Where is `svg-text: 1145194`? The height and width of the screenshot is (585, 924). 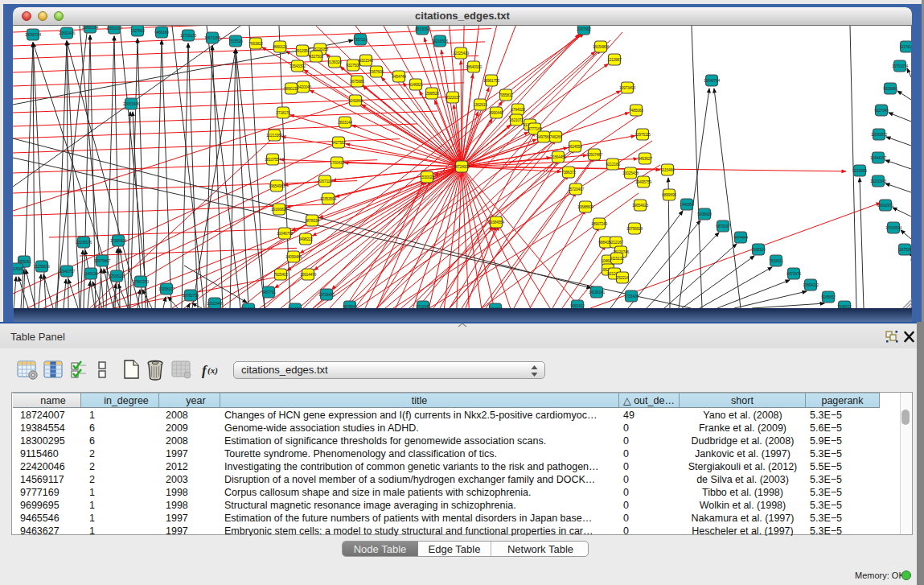
svg-text: 1145194 is located at coordinates (92, 274).